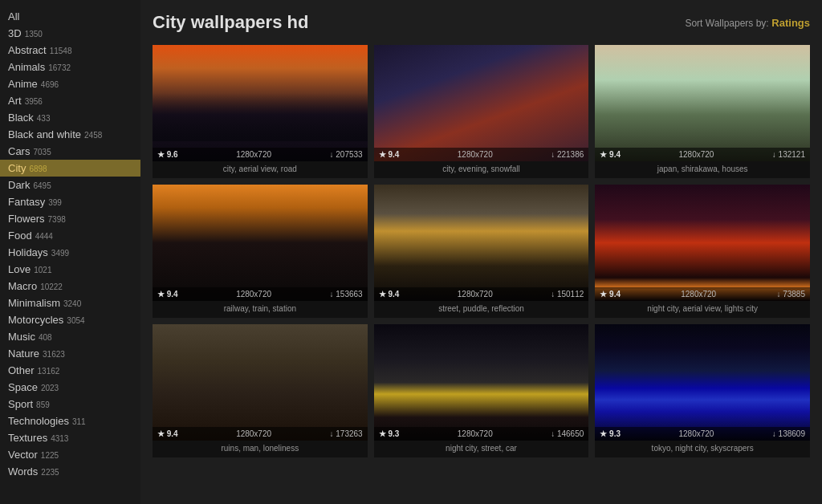 This screenshot has width=822, height=504. I want to click on thumb-overlay: ★ 9.31280x720↓ 138609, so click(702, 433).